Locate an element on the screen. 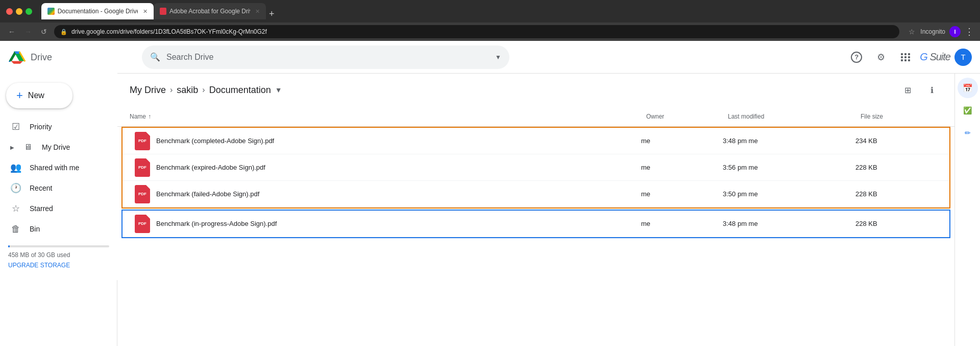 The height and width of the screenshot is (346, 980). file-list-header: Name ↑ Owner Last modified File size is located at coordinates (536, 117).